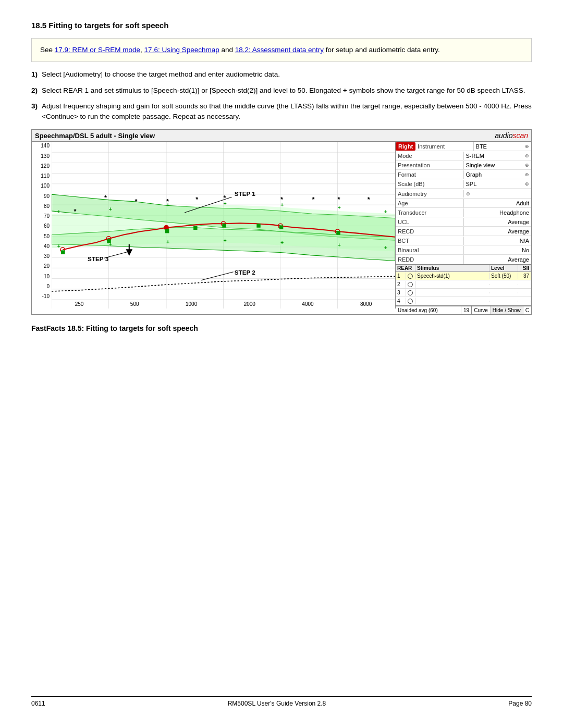 The width and height of the screenshot is (563, 728). I want to click on redd-row: REDD Average, so click(463, 260).